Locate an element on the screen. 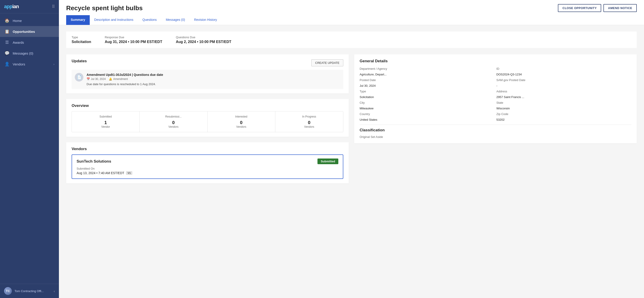  home-icon: 🏠 is located at coordinates (7, 20).